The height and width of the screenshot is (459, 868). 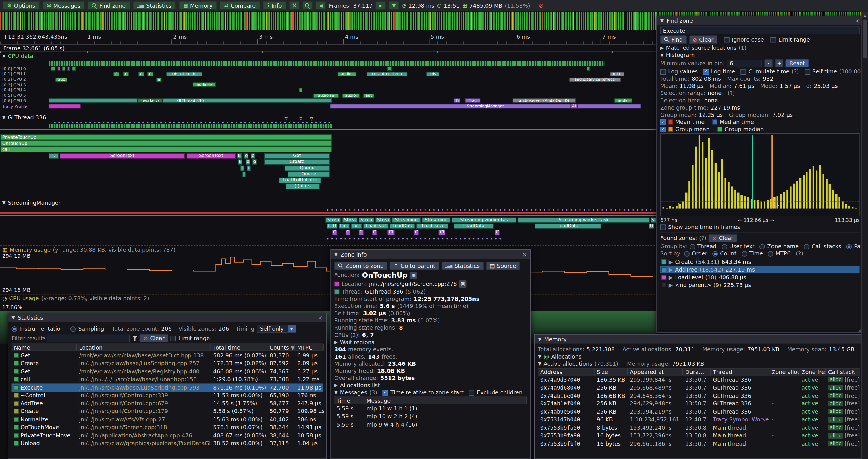 What do you see at coordinates (387, 74) in the screenshot?
I see `zone-chip: cds_ol_rx_threa` at bounding box center [387, 74].